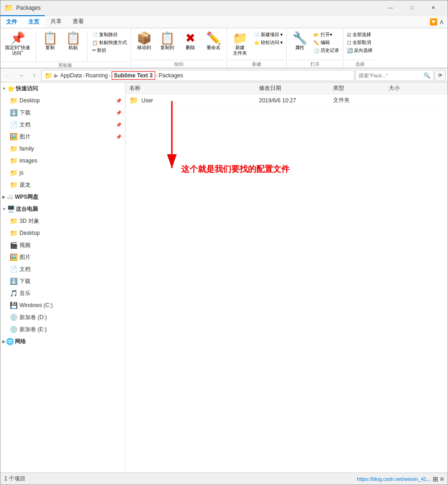 The height and width of the screenshot is (485, 448). Describe the element at coordinates (63, 161) in the screenshot. I see `sidebar-item-images: 📁 images` at that location.